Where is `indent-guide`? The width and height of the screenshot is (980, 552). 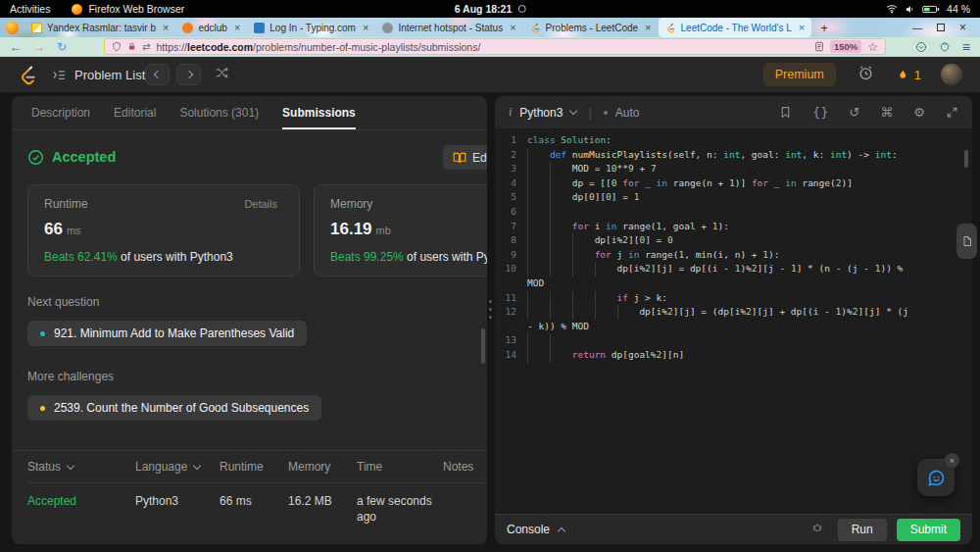
indent-guide is located at coordinates (539, 184).